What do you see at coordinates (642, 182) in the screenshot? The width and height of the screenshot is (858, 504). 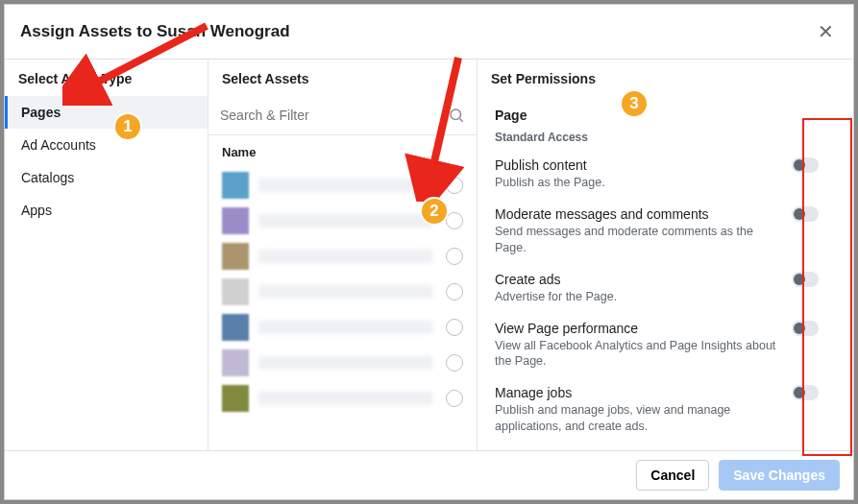 I see `perm-desc: Publish as the Page.` at bounding box center [642, 182].